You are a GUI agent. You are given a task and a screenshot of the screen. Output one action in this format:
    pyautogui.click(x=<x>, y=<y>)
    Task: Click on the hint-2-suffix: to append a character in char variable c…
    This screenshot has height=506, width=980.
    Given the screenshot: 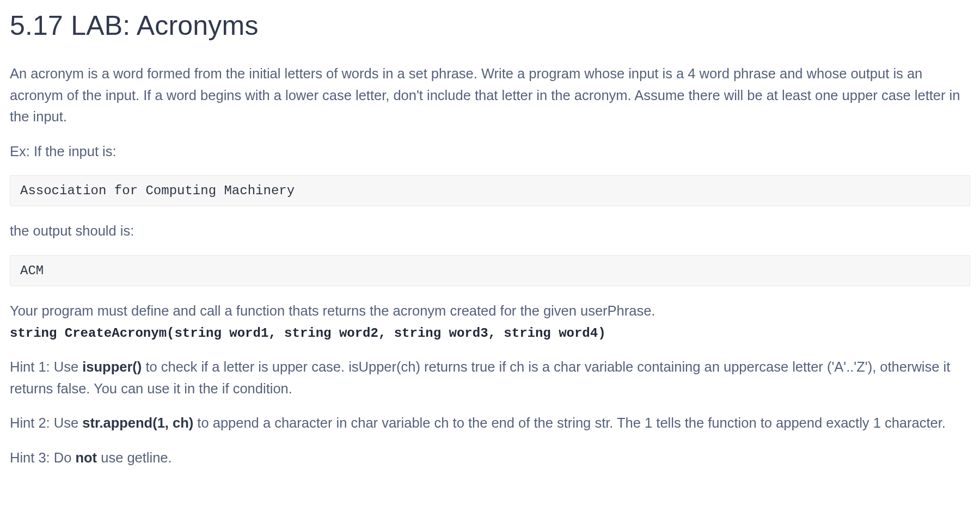 What is the action you would take?
    pyautogui.click(x=569, y=423)
    